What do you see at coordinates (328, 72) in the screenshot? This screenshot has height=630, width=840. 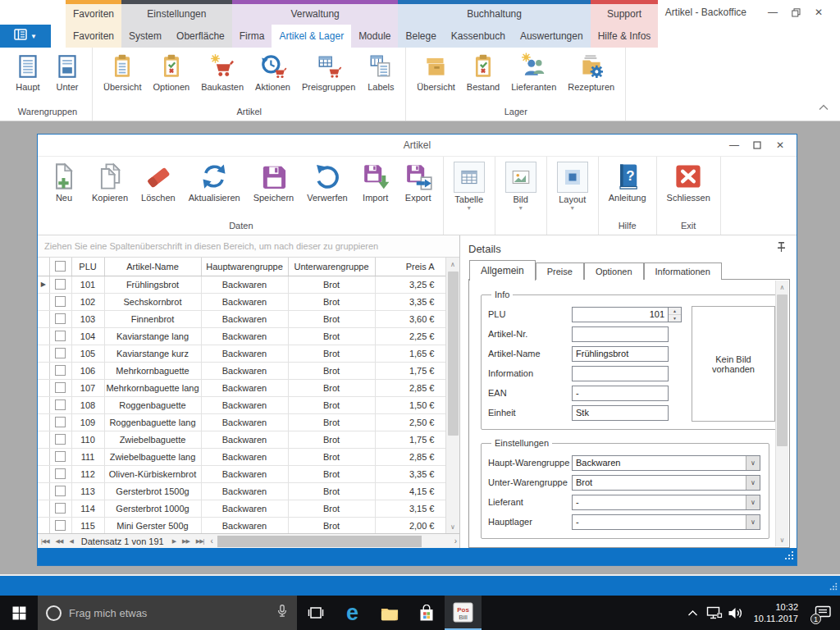 I see `ribbon-item-preisgruppen: Preisgruppen` at bounding box center [328, 72].